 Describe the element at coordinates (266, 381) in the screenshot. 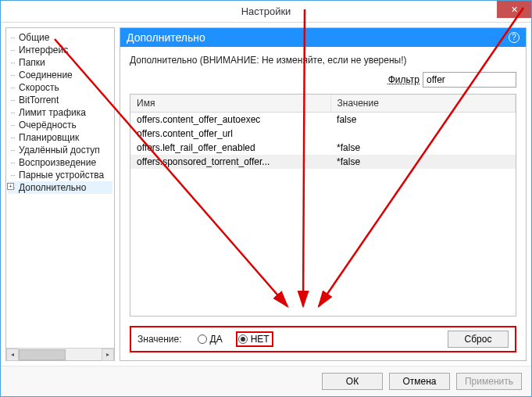

I see `dialog-footer: ОК Отмена Применить` at that location.